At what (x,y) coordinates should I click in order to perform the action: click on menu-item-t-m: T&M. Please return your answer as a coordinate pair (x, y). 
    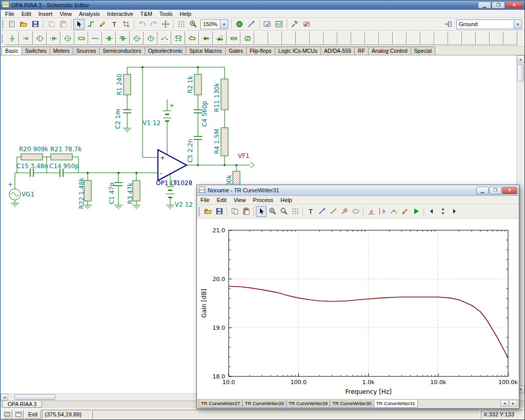
    Looking at the image, I should click on (147, 14).